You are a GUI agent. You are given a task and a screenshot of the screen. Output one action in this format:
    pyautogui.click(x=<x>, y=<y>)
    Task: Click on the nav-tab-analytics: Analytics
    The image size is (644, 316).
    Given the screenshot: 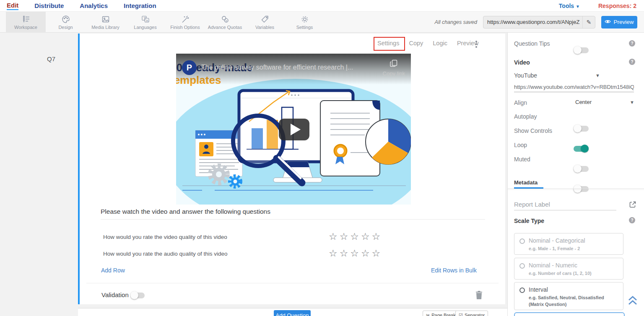 What is the action you would take?
    pyautogui.click(x=94, y=6)
    